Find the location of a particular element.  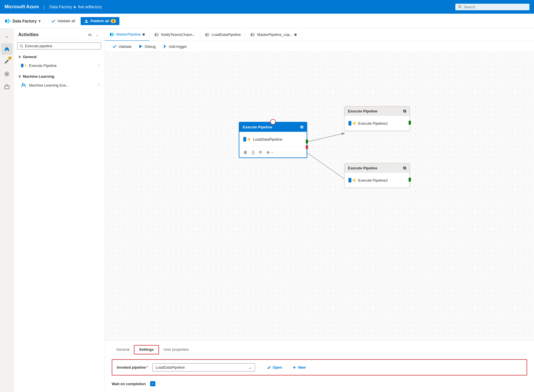

general-section-header: ∨ General is located at coordinates (59, 57).